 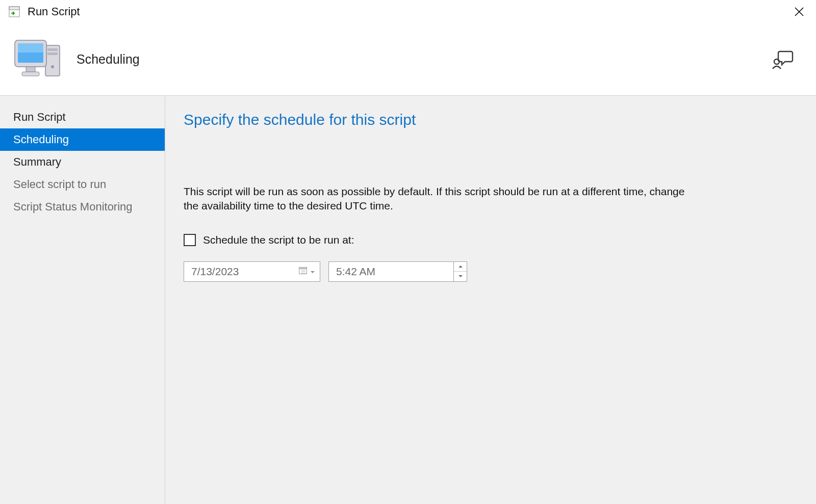 I want to click on section-title: Specify the schedule for this script, so click(x=491, y=120).